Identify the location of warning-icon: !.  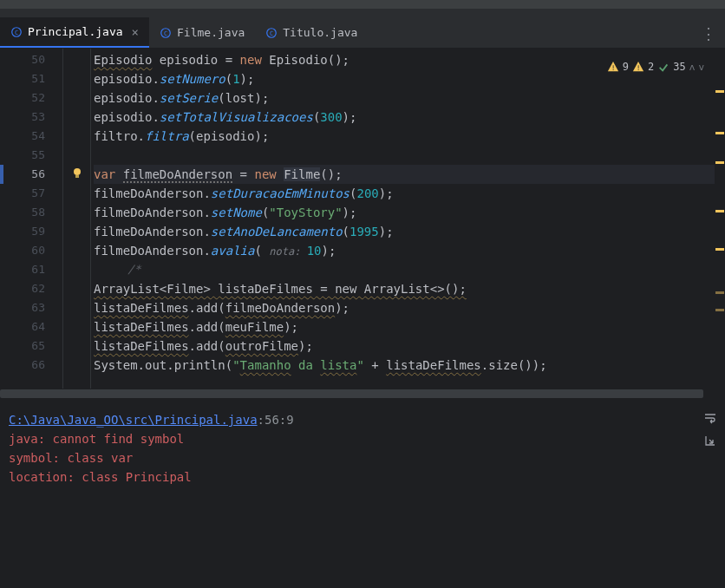
(638, 67).